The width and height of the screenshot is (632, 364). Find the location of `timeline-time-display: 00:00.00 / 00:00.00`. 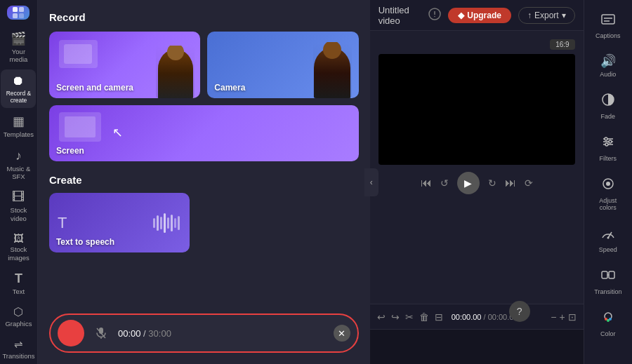

timeline-time-display: 00:00.00 / 00:00.00 is located at coordinates (485, 317).